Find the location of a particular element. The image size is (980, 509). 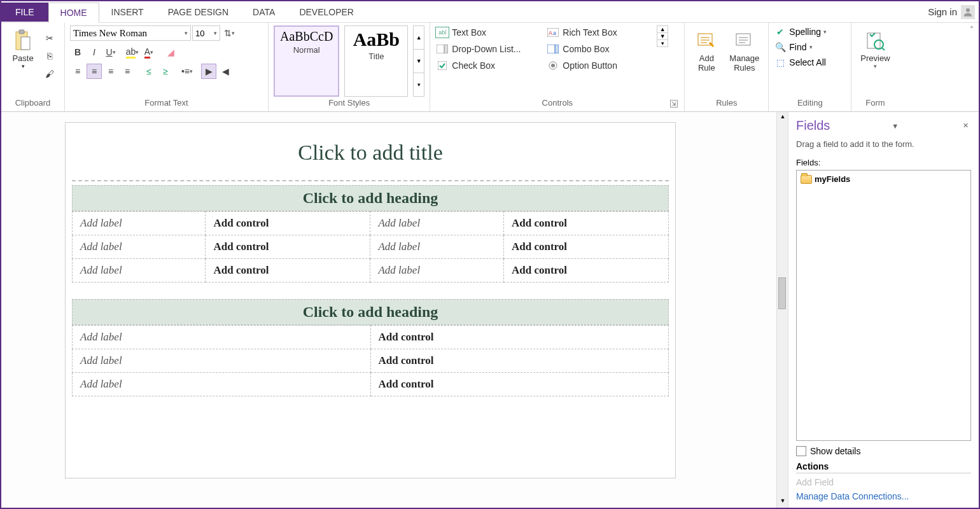

tab-file: FILE is located at coordinates (25, 12).